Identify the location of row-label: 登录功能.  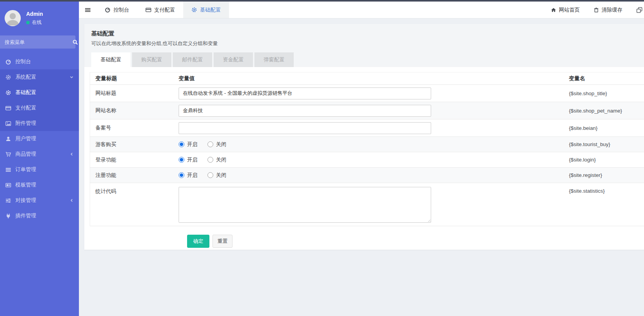
(134, 160).